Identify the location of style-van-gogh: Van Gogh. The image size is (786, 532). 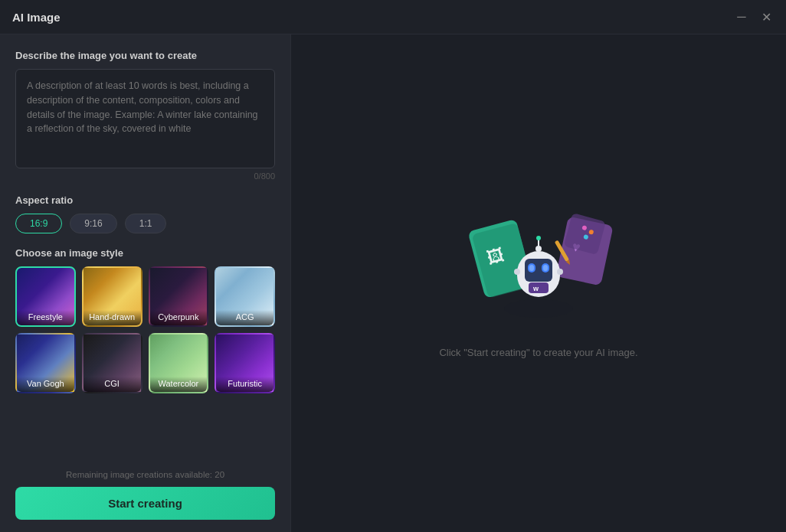
(46, 363).